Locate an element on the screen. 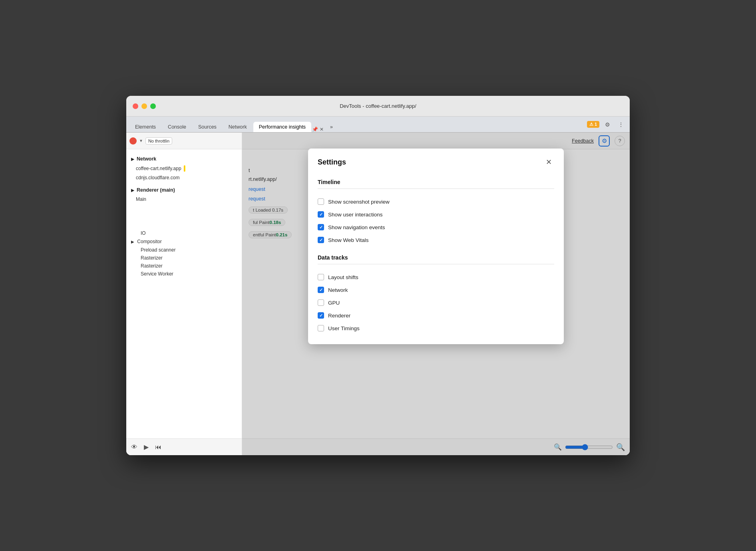 The height and width of the screenshot is (551, 756). left-panel: ▼ No throttlin ▶ Network coffee-cart.net… is located at coordinates (184, 294).